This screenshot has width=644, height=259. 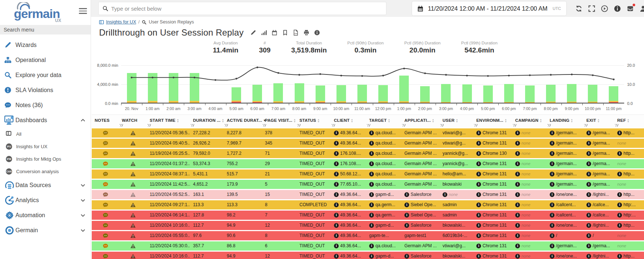 What do you see at coordinates (314, 122) in the screenshot?
I see `column-header-status: STATUS▲▼` at bounding box center [314, 122].